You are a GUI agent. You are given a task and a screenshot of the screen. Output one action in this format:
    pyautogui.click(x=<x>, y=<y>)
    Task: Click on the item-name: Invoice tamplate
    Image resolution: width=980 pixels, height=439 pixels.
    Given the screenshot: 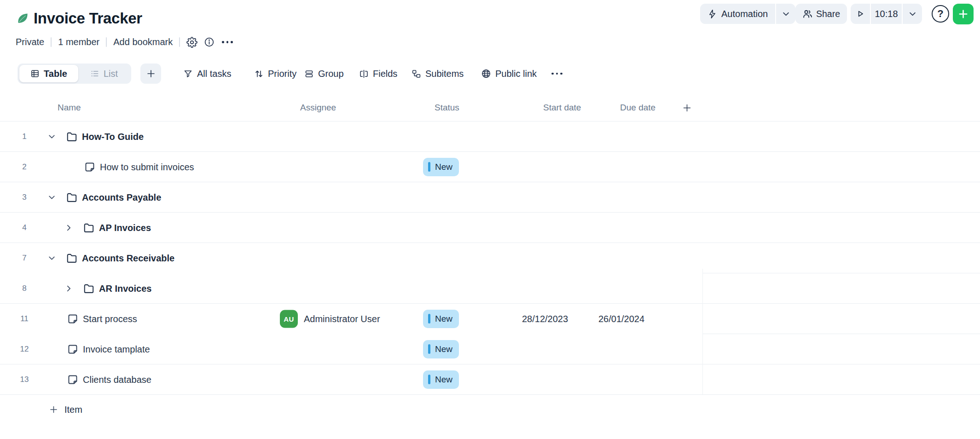 What is the action you would take?
    pyautogui.click(x=116, y=349)
    